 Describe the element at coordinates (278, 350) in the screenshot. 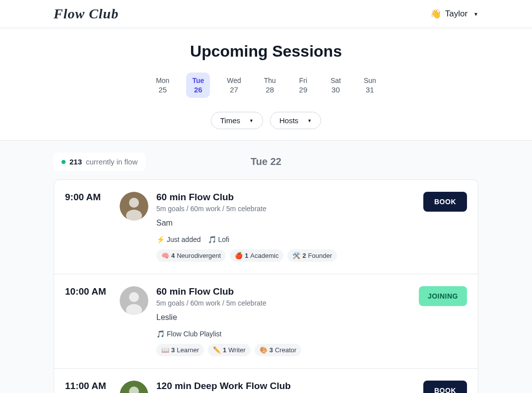

I see `tag: 🎨3Creator` at that location.